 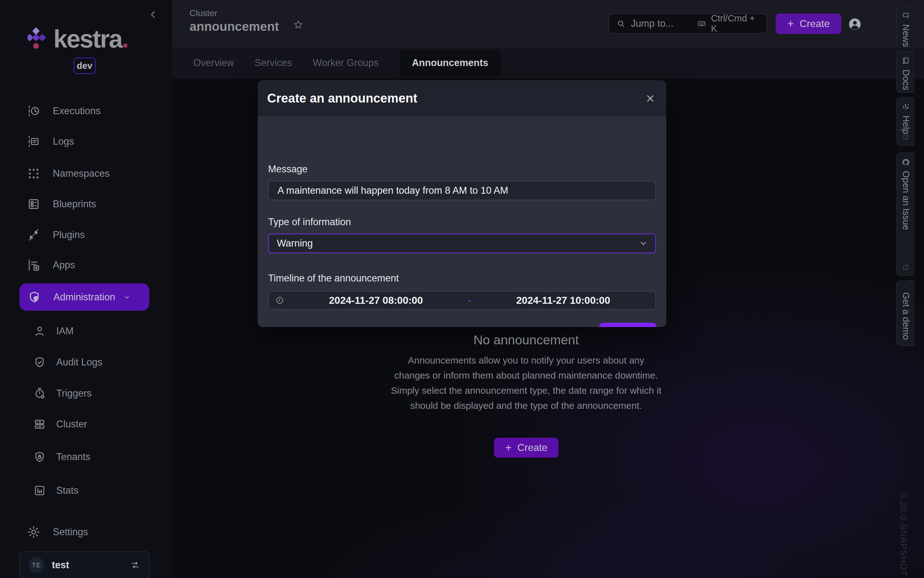 What do you see at coordinates (905, 72) in the screenshot?
I see `rail-item-docs: Docs` at bounding box center [905, 72].